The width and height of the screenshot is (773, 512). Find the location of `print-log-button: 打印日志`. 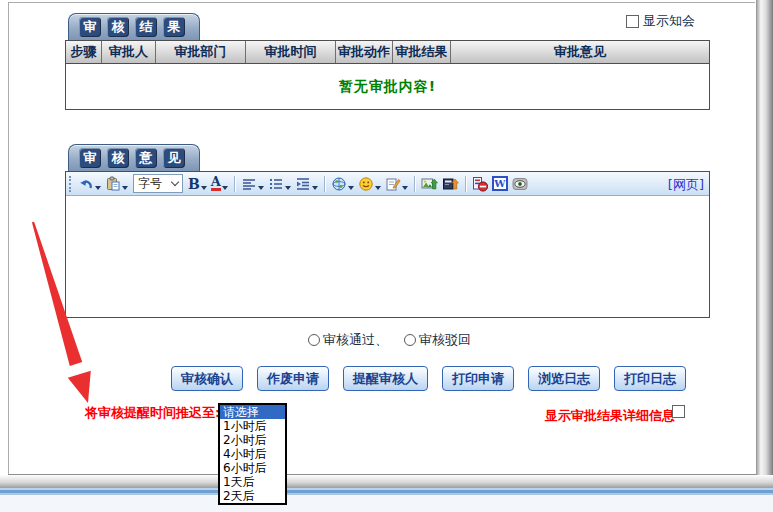

print-log-button: 打印日志 is located at coordinates (650, 378).